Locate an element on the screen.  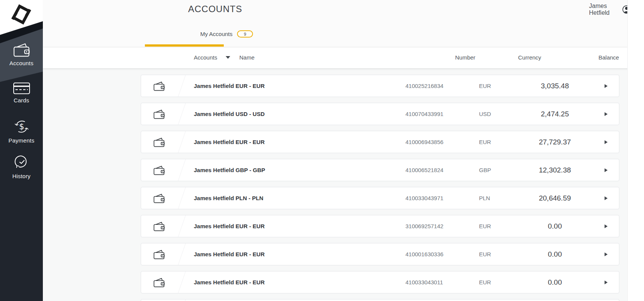
tab-label: My Accounts is located at coordinates (216, 34).